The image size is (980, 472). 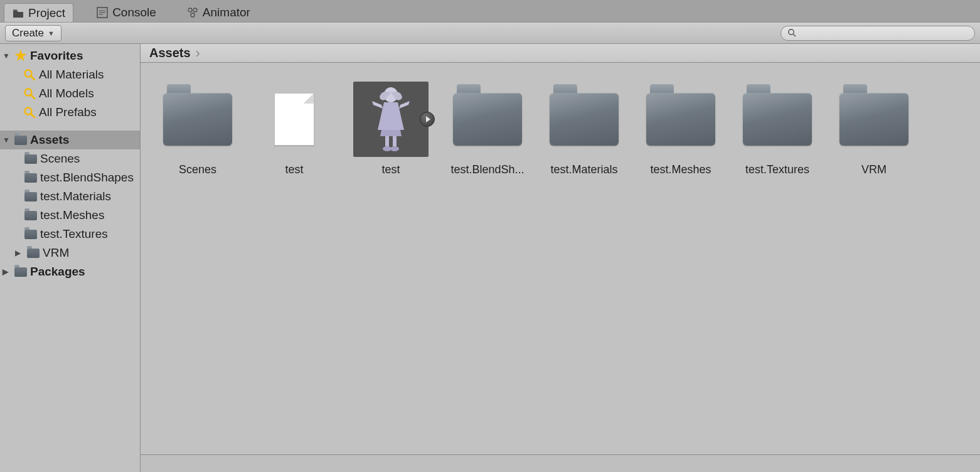 What do you see at coordinates (560, 463) in the screenshot?
I see `status-bar` at bounding box center [560, 463].